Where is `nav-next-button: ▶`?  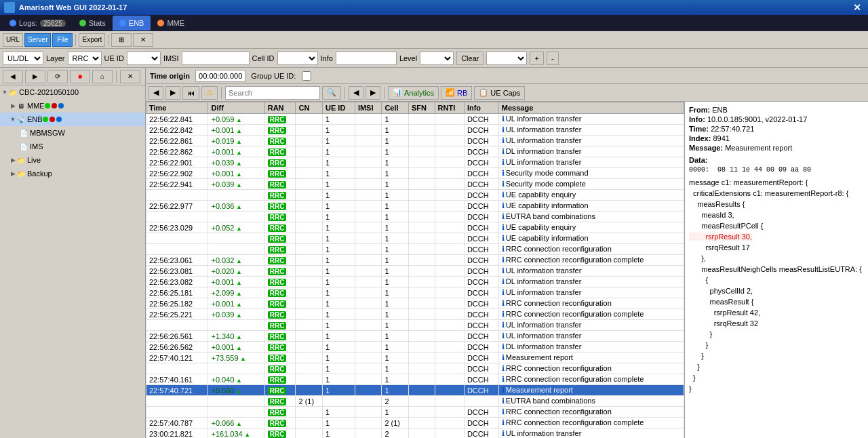
nav-next-button: ▶ is located at coordinates (373, 93).